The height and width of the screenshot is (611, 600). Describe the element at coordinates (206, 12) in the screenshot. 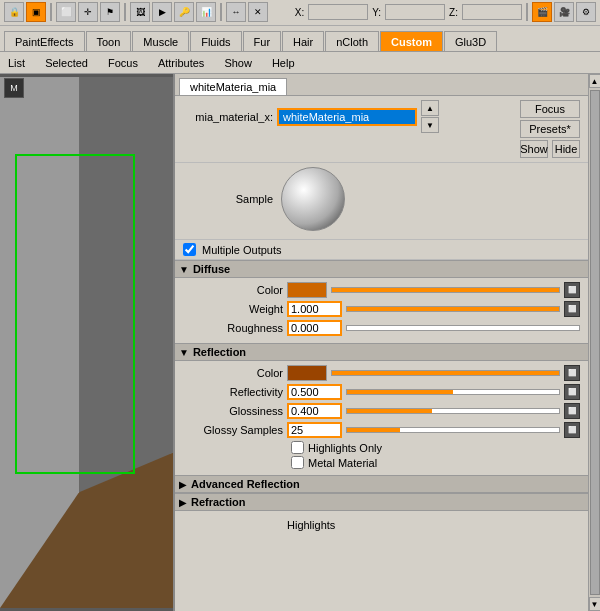

I see `graph-icon: 📊` at that location.